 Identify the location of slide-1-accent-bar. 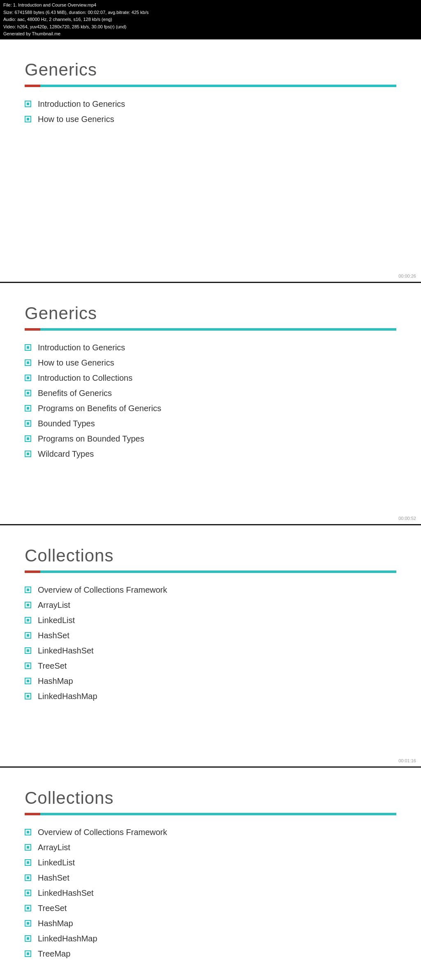
(210, 86).